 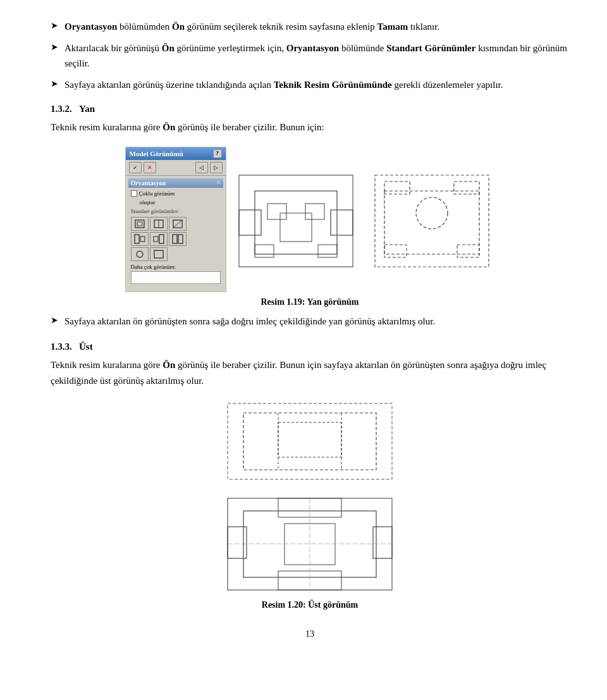 What do you see at coordinates (448, 85) in the screenshot?
I see `bullet3-t2: gerekli düzenlemeler yapılır.` at bounding box center [448, 85].